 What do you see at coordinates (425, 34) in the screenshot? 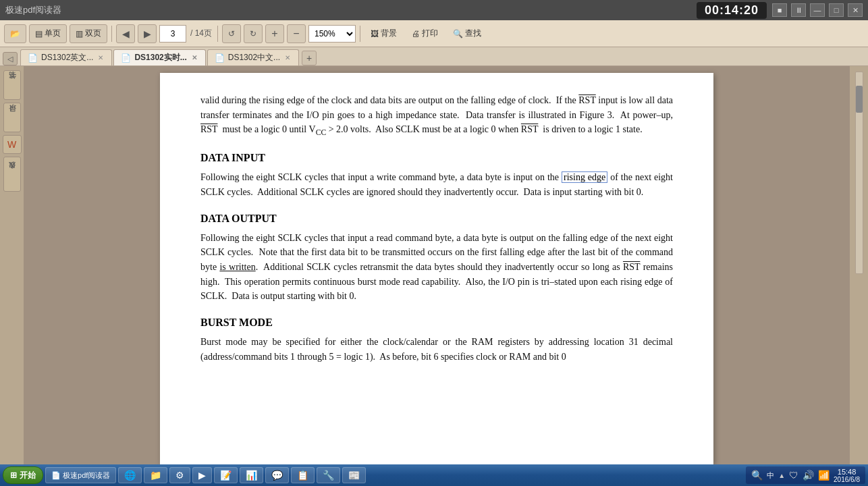
I see `print-button: 🖨 打印` at bounding box center [425, 34].